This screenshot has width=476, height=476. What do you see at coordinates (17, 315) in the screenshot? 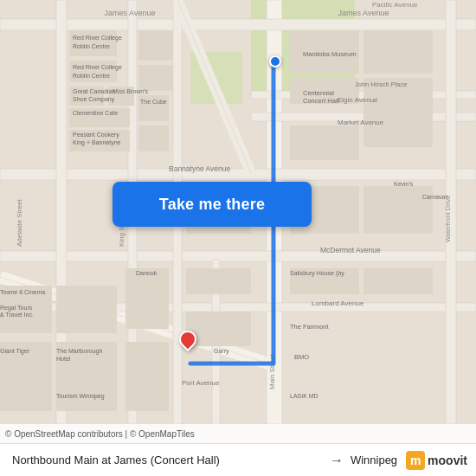
I see `svg-text: & Travel Inc.` at bounding box center [17, 315].